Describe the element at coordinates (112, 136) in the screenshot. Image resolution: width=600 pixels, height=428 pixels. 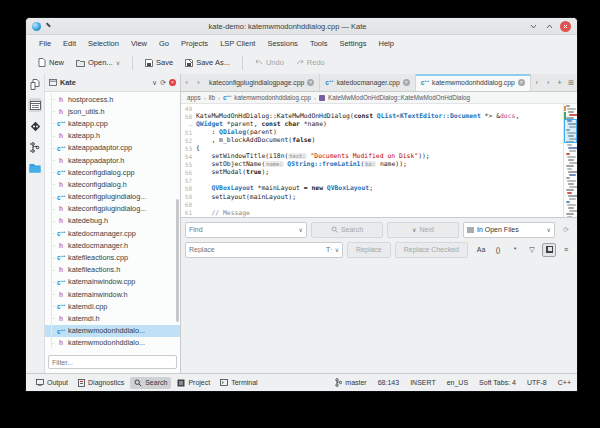
I see `file-item-kateapp-h: hkateapp.h` at that location.